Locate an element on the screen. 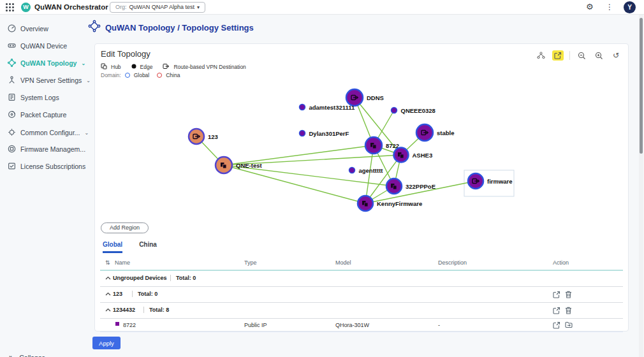 Image resolution: width=644 pixels, height=357 pixels. topology-node-label: stable is located at coordinates (445, 133).